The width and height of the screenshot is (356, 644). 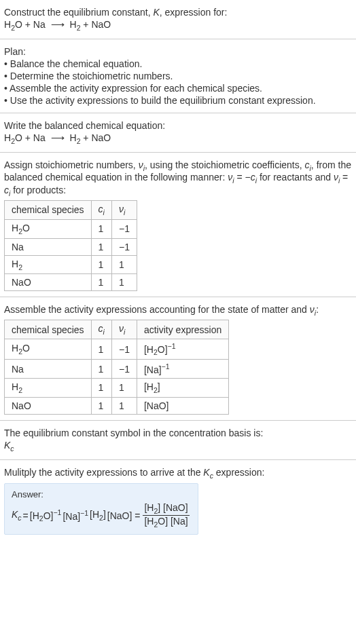 What do you see at coordinates (75, 516) in the screenshot?
I see `term2: [Na]−1` at bounding box center [75, 516].